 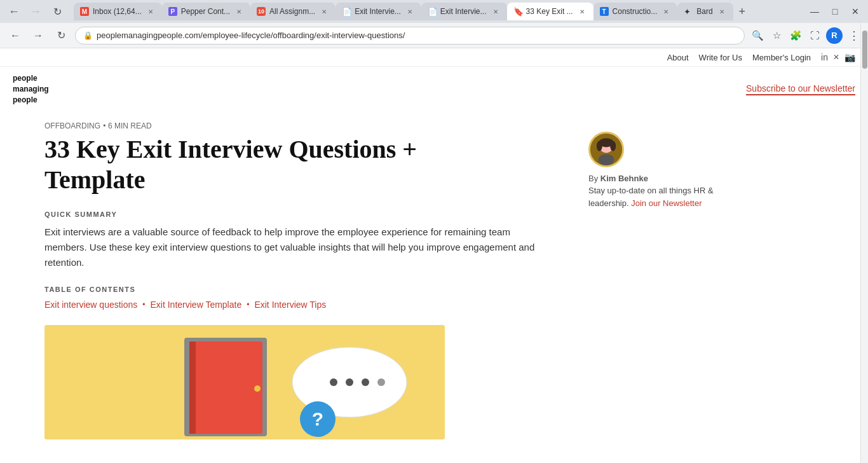 I want to click on search-icon: 🔍, so click(x=757, y=36).